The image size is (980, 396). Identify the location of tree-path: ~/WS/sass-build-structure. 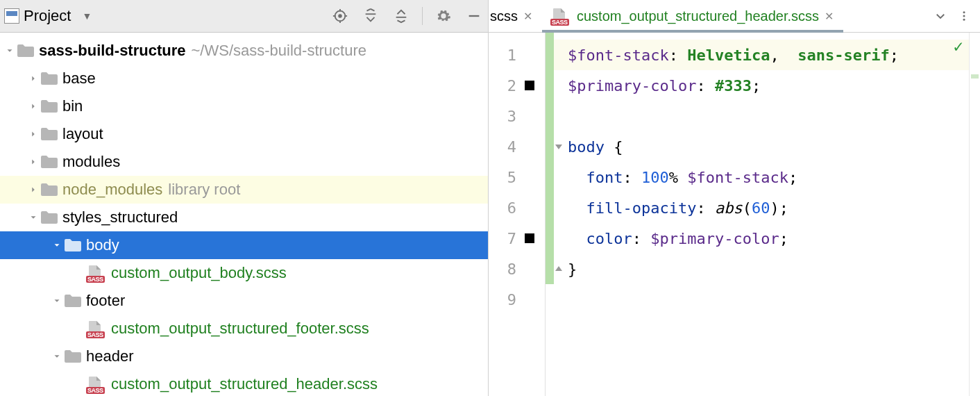
(279, 51).